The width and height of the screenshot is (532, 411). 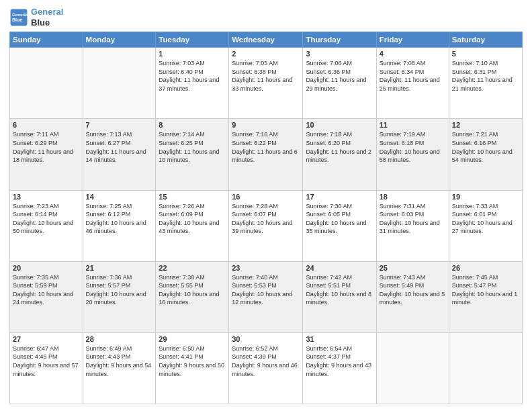 I want to click on day-info: Sunrise: 7:18 AM Sunset: 6:20 PM Dayligh…, so click(x=339, y=147).